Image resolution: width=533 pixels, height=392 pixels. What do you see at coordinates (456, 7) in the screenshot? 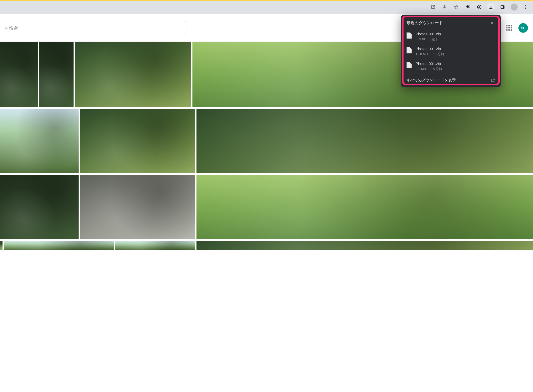
I see `star-icon` at bounding box center [456, 7].